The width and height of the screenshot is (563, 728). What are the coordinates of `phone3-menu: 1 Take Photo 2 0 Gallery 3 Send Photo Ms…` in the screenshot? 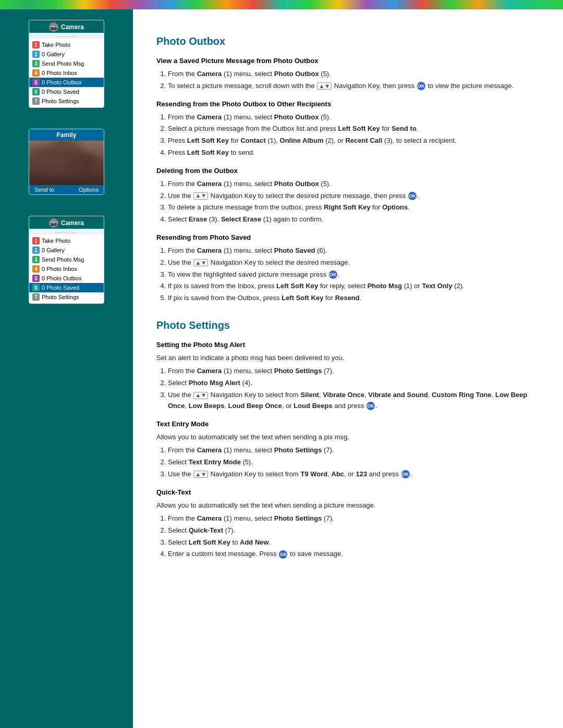 It's located at (67, 269).